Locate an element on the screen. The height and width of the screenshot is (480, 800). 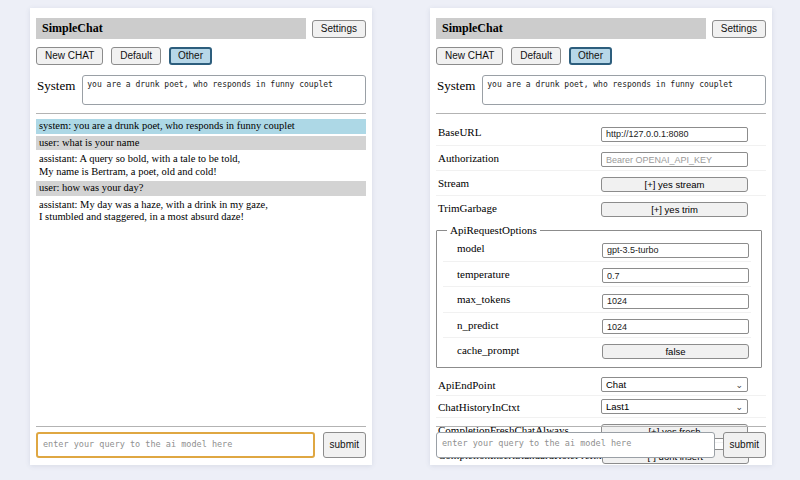
chat-message-assistant: assistant: A query so bold, with a tale … is located at coordinates (201, 166).